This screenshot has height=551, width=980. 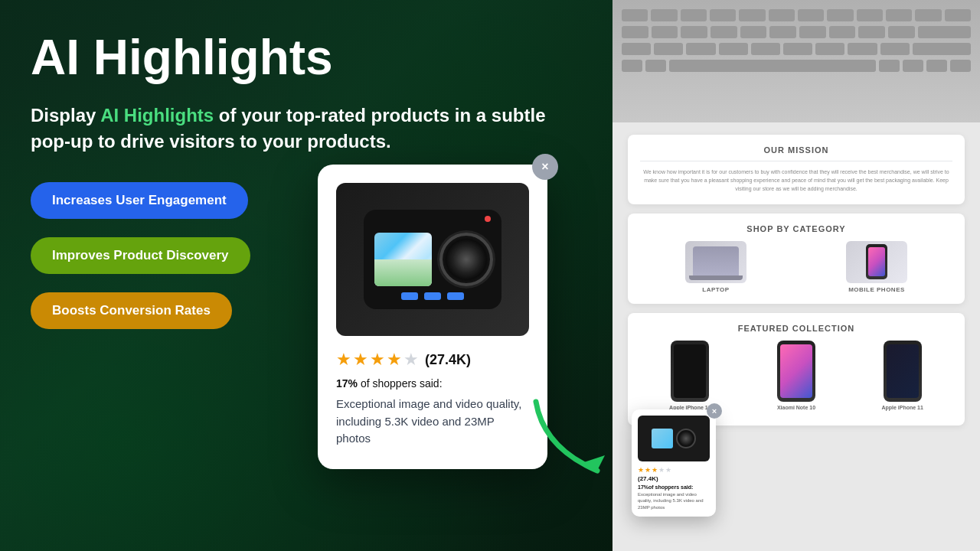 What do you see at coordinates (132, 311) in the screenshot?
I see `badge-conversion: Boosts Conversion Rates` at bounding box center [132, 311].